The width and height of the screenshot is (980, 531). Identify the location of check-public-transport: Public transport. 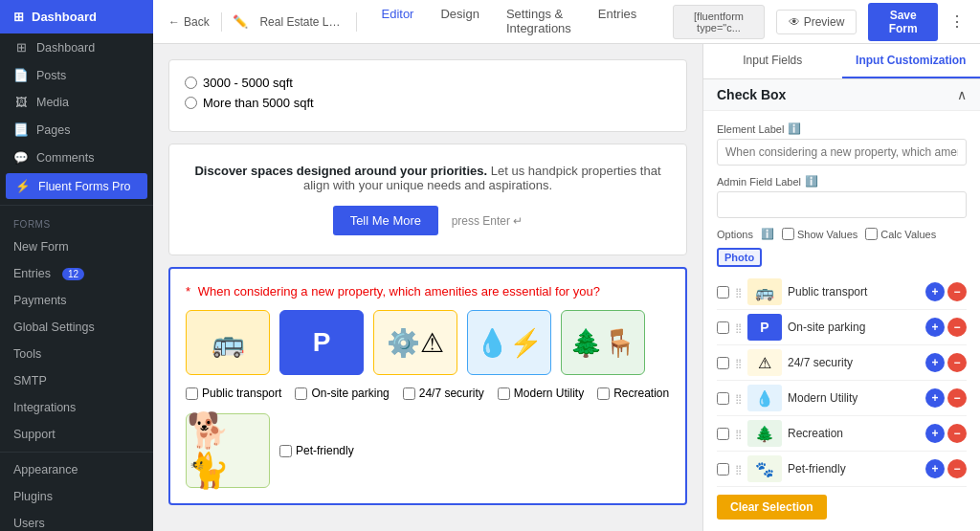
(234, 393).